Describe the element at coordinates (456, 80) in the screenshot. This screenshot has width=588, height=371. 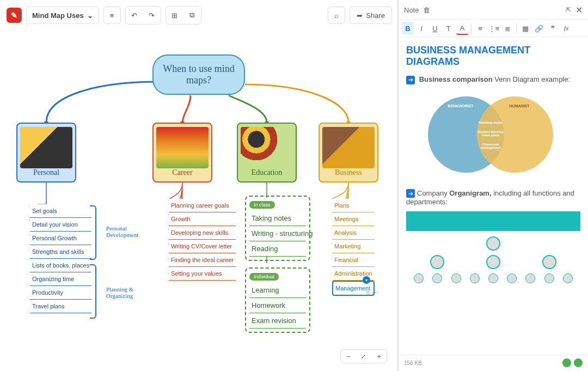
I see `note-bold-text: Business comparison` at that location.